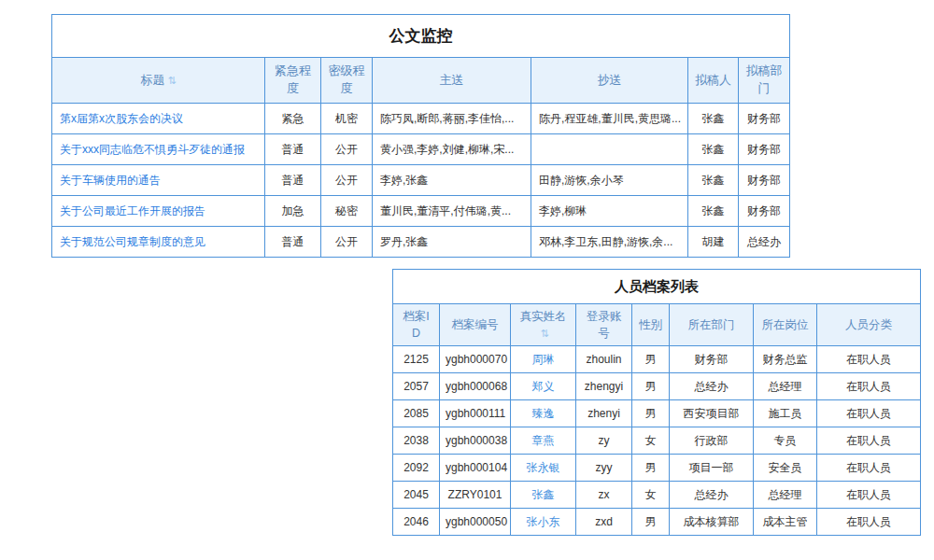 This screenshot has width=934, height=560. What do you see at coordinates (610, 211) in the screenshot?
I see `cell-cc: 李婷,柳琳` at bounding box center [610, 211].